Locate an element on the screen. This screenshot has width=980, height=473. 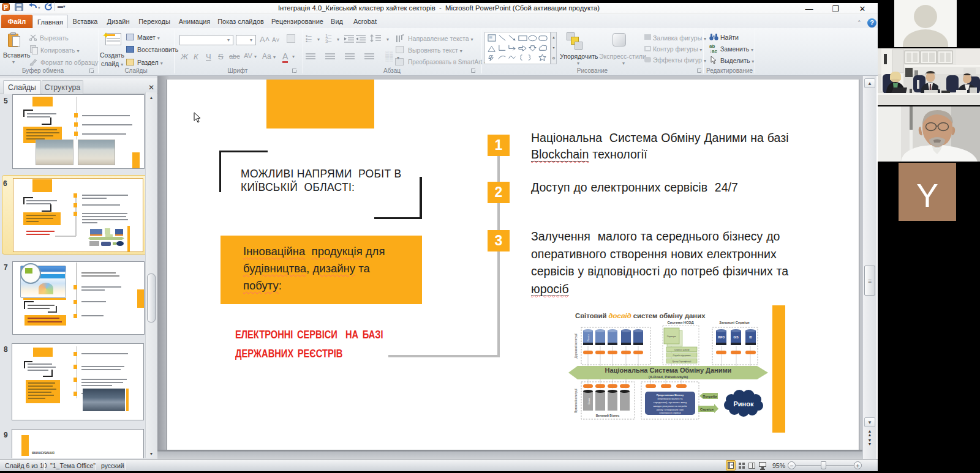
svg-text: Великий Бізнес is located at coordinates (608, 415).